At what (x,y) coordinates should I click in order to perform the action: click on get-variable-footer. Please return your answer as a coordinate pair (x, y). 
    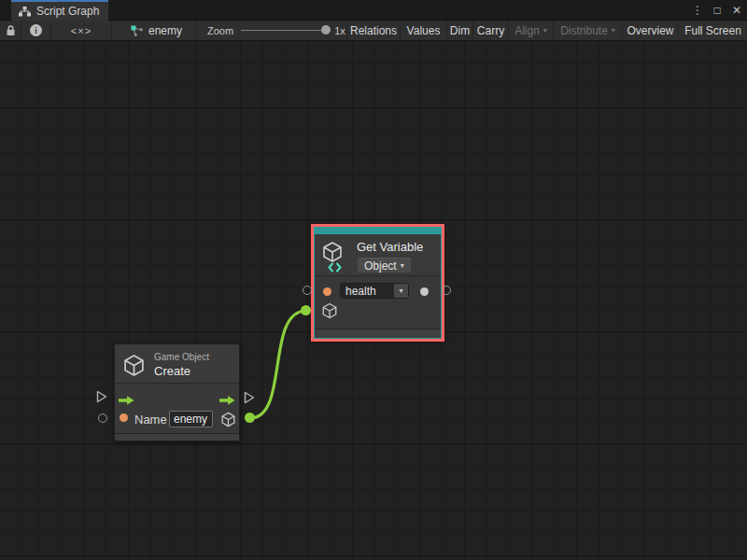
    Looking at the image, I should click on (377, 333).